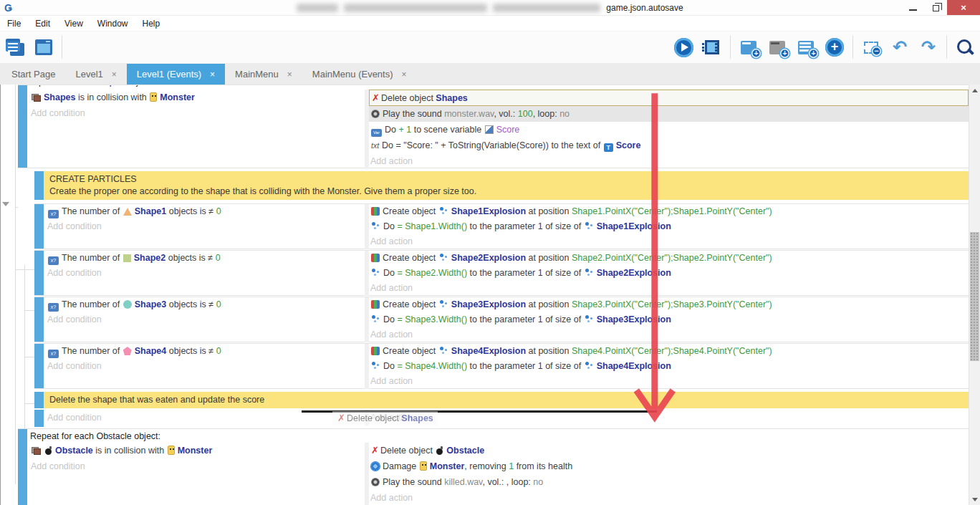 The height and width of the screenshot is (505, 980). What do you see at coordinates (128, 258) in the screenshot?
I see `shape2-icon` at bounding box center [128, 258].